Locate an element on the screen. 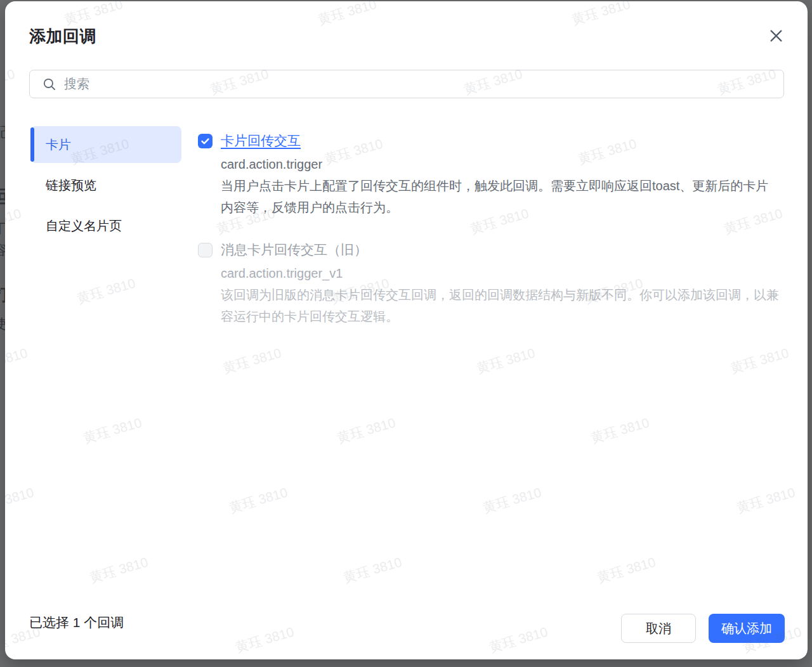  callback-api-id: card.action.trigger is located at coordinates (495, 164).